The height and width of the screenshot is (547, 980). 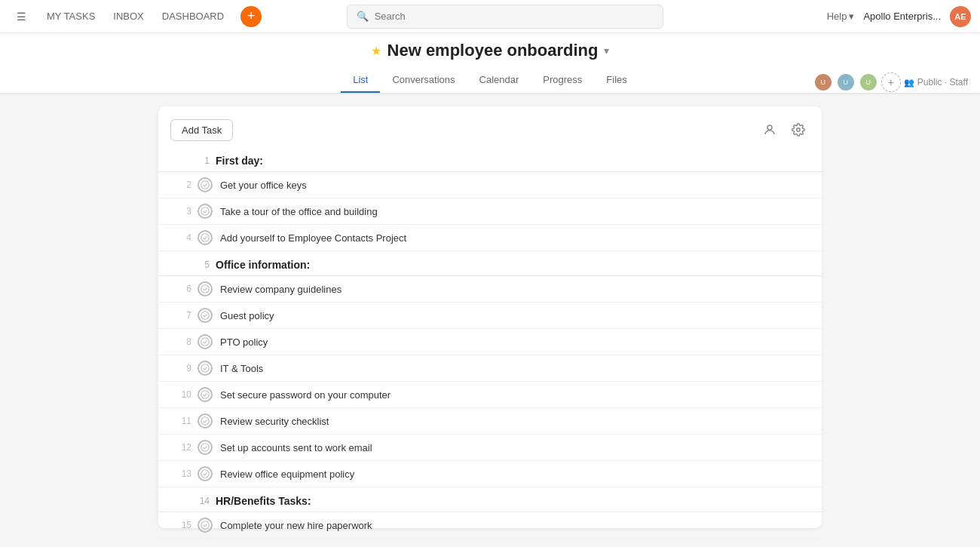 What do you see at coordinates (21, 17) in the screenshot?
I see `hamburger-menu-icon: ☰` at bounding box center [21, 17].